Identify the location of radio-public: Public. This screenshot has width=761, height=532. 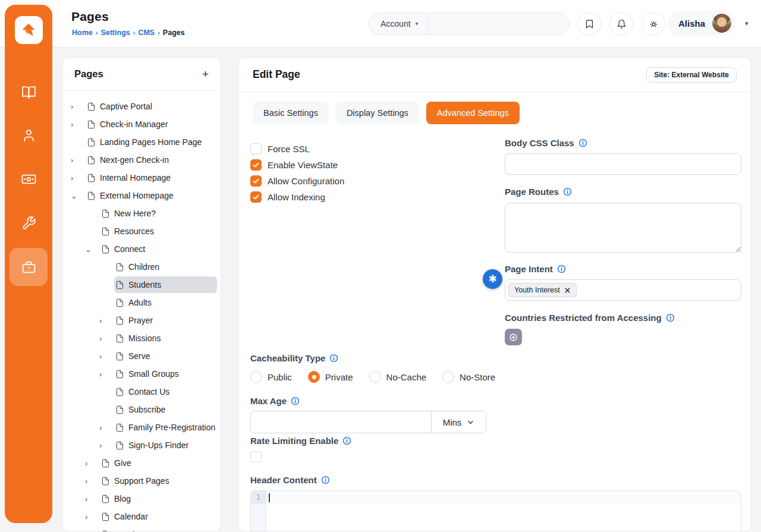
(271, 377).